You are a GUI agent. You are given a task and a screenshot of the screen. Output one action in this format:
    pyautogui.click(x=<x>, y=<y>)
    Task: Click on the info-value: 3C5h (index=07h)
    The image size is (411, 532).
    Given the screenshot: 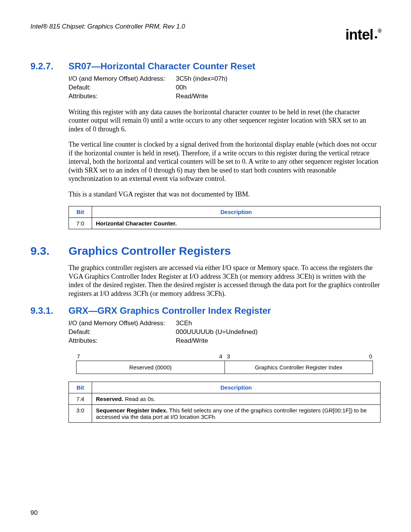 What is the action you would take?
    pyautogui.click(x=202, y=79)
    